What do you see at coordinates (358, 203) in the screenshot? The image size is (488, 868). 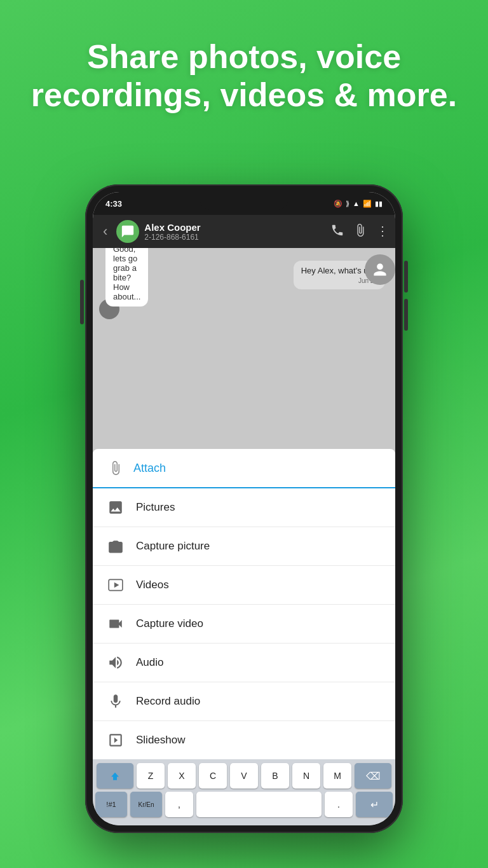 I see `status-icons: 🔕 ⟫ ▲ 📶 ▮▮` at bounding box center [358, 203].